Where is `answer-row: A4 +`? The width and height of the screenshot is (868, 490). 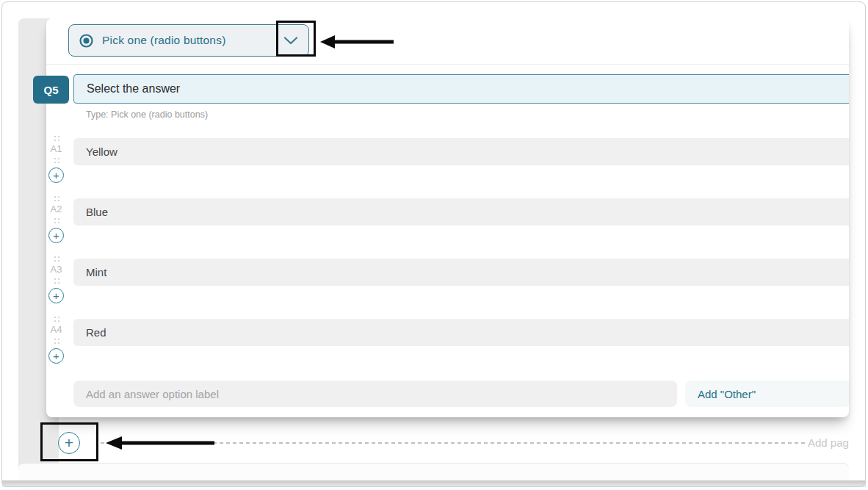
answer-row: A4 + is located at coordinates (448, 342).